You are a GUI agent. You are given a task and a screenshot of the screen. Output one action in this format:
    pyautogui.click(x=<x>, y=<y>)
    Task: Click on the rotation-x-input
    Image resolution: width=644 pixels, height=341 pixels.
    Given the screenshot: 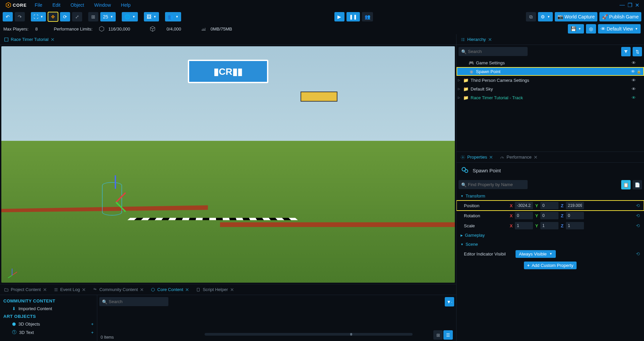 What is the action you would take?
    pyautogui.click(x=524, y=216)
    